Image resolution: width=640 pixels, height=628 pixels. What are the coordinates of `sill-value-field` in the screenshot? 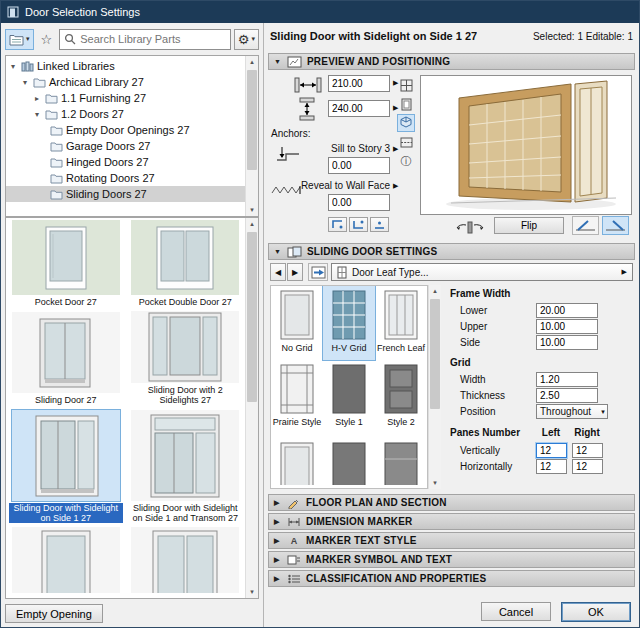 It's located at (359, 166).